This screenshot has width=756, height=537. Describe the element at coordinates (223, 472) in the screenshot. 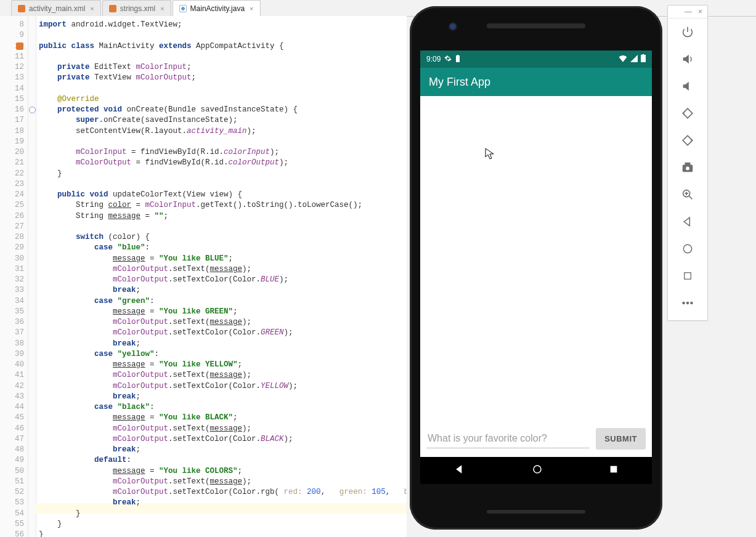

I see `code-line: message = "You like COLORS";` at that location.